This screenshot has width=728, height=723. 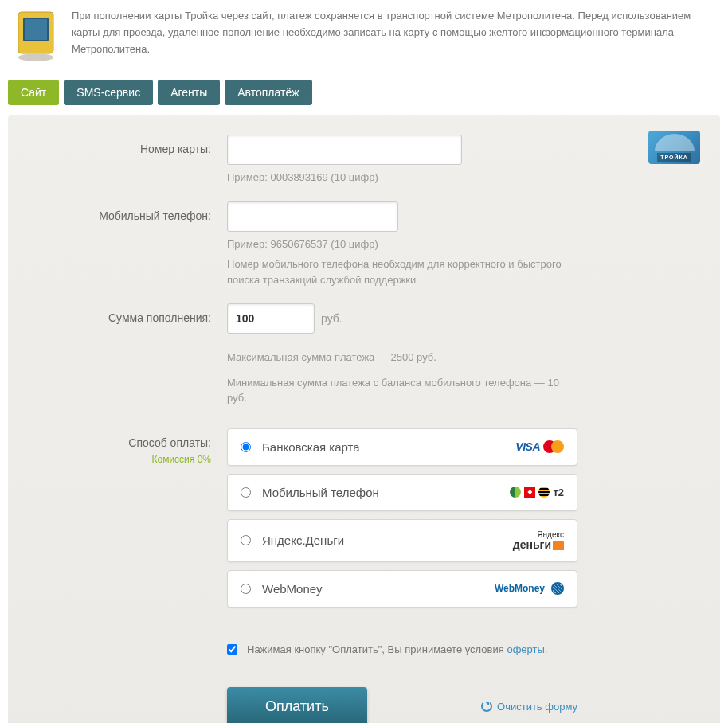 I want to click on pay-button: Оплатить, so click(x=297, y=705).